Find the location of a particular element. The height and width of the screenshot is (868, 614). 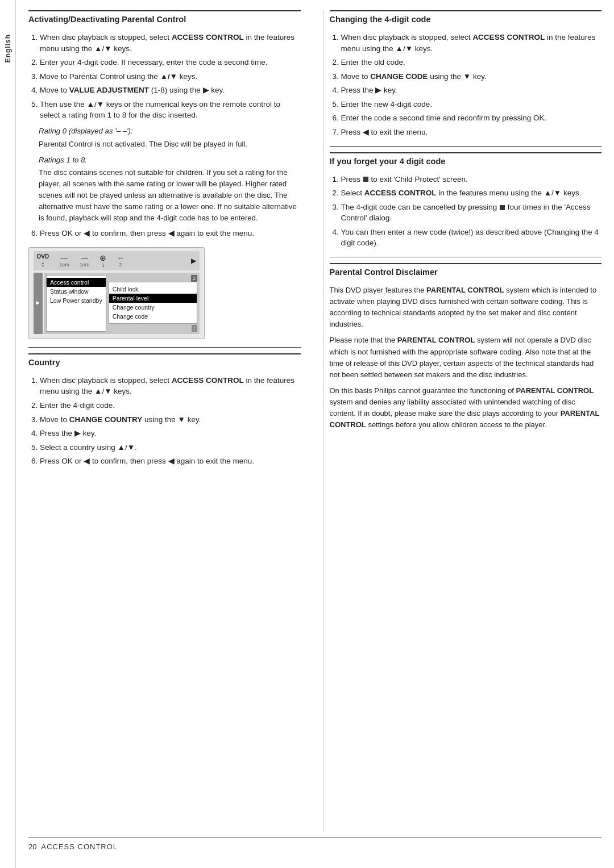

bold-arrows: ▲/▼ is located at coordinates (169, 76).